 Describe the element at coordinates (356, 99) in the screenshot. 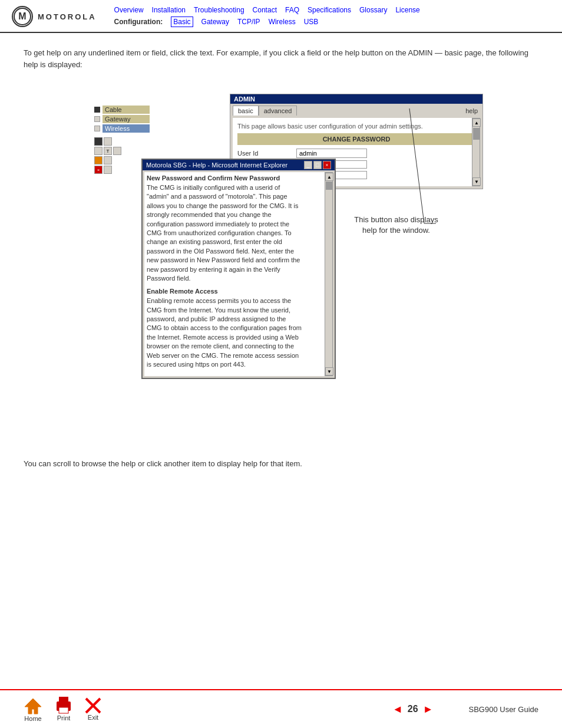

I see `admin-titlebar: ADMIN` at that location.